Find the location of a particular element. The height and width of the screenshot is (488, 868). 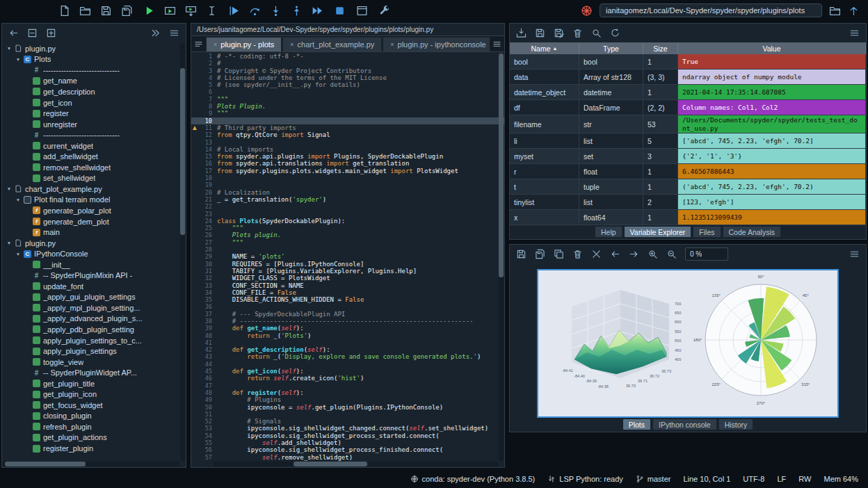

collapse-all-icon is located at coordinates (32, 33).